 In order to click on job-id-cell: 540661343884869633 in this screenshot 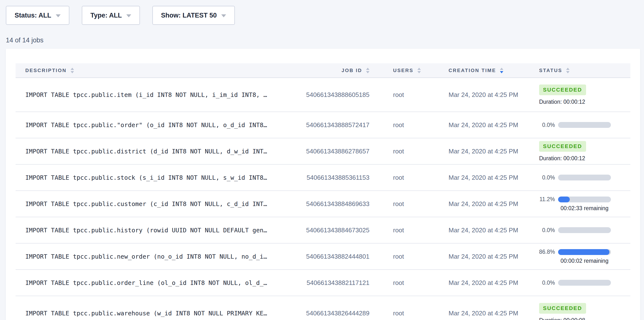, I will do `click(338, 204)`.